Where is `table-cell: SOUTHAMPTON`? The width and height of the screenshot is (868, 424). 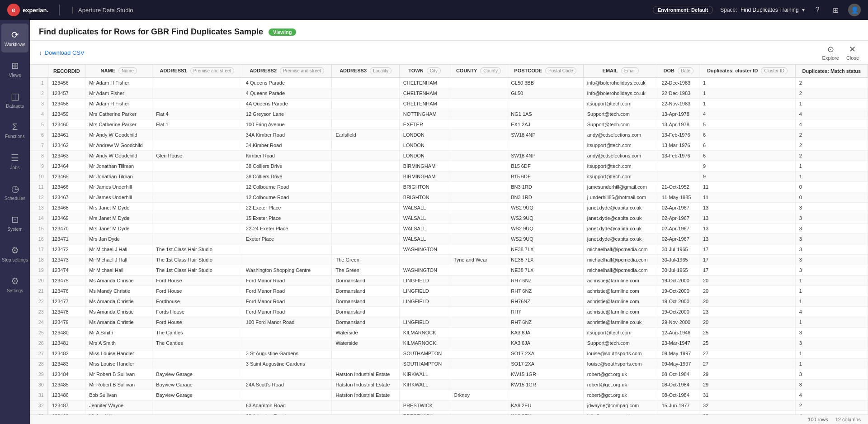 table-cell: SOUTHAMPTON is located at coordinates (425, 364).